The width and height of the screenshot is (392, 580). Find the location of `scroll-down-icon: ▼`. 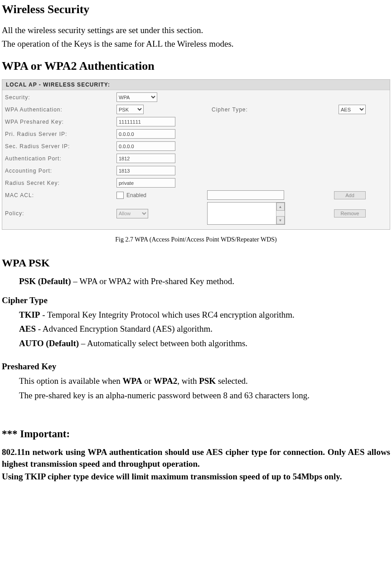

scroll-down-icon: ▼ is located at coordinates (281, 220).